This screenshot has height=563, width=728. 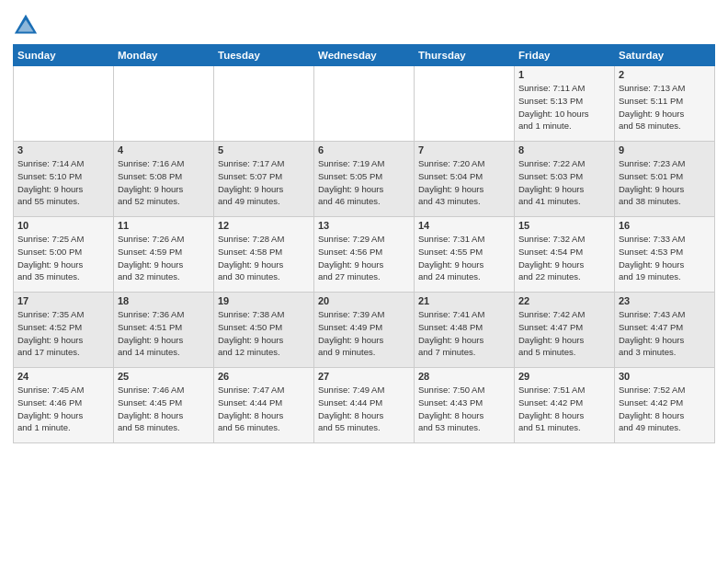 What do you see at coordinates (564, 376) in the screenshot?
I see `day-number: 29` at bounding box center [564, 376].